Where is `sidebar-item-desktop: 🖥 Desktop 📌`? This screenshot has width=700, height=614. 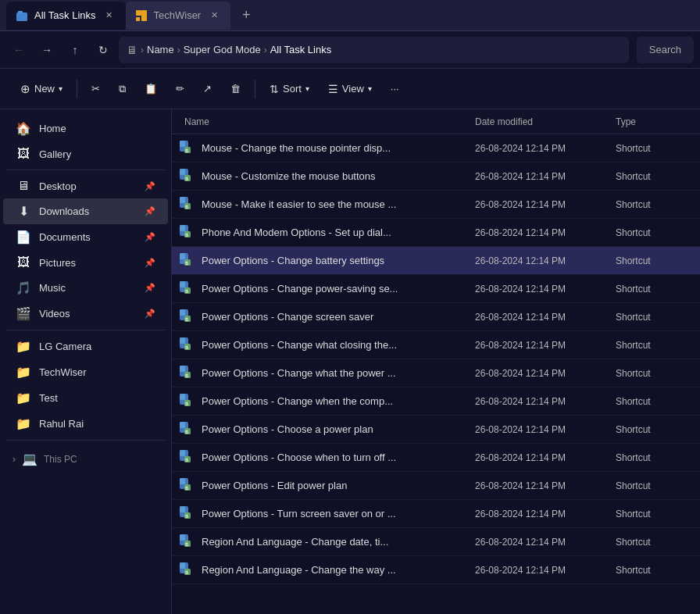 sidebar-item-desktop: 🖥 Desktop 📌 is located at coordinates (86, 186).